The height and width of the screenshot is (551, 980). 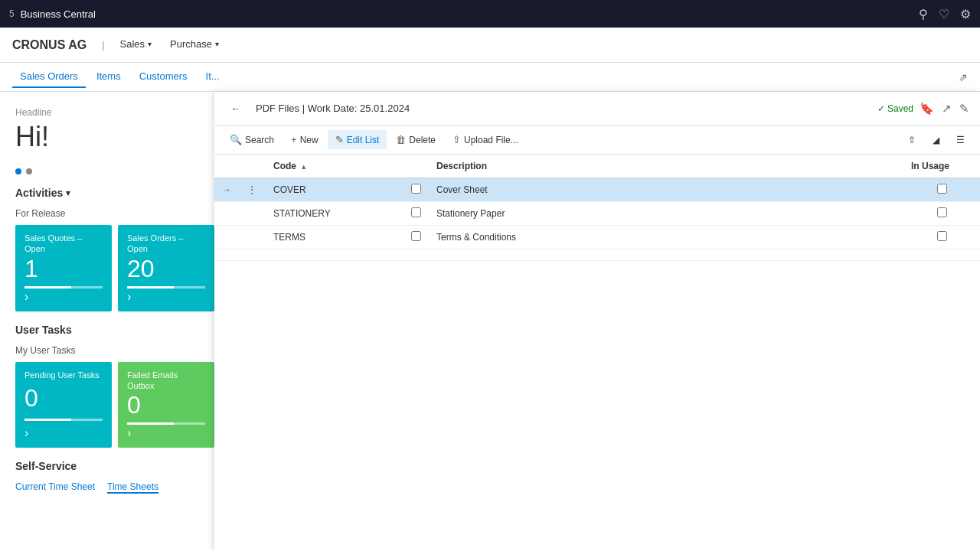 I want to click on bell-icon: ♡, so click(x=944, y=14).